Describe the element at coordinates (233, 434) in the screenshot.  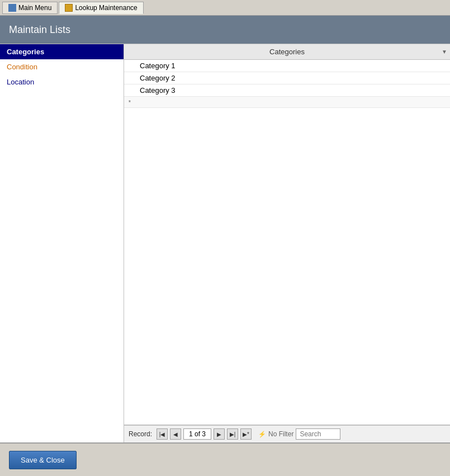
I see `nav-last-button: ▶|` at that location.